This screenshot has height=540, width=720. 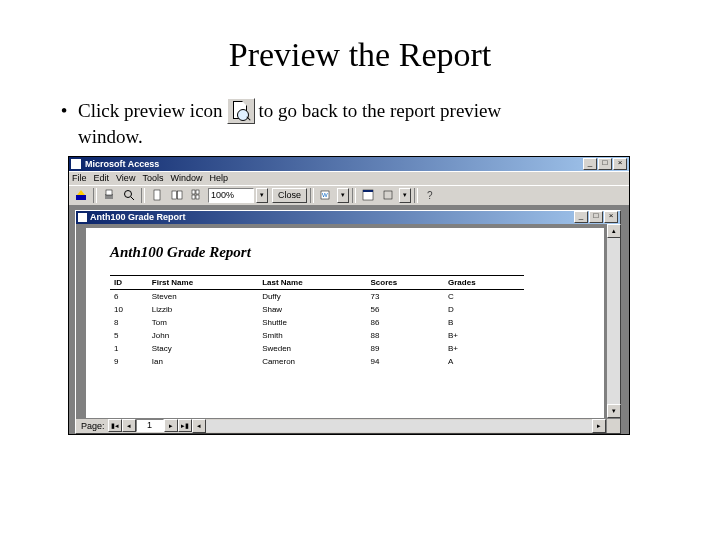 What do you see at coordinates (81, 196) in the screenshot?
I see `design-view-button` at bounding box center [81, 196].